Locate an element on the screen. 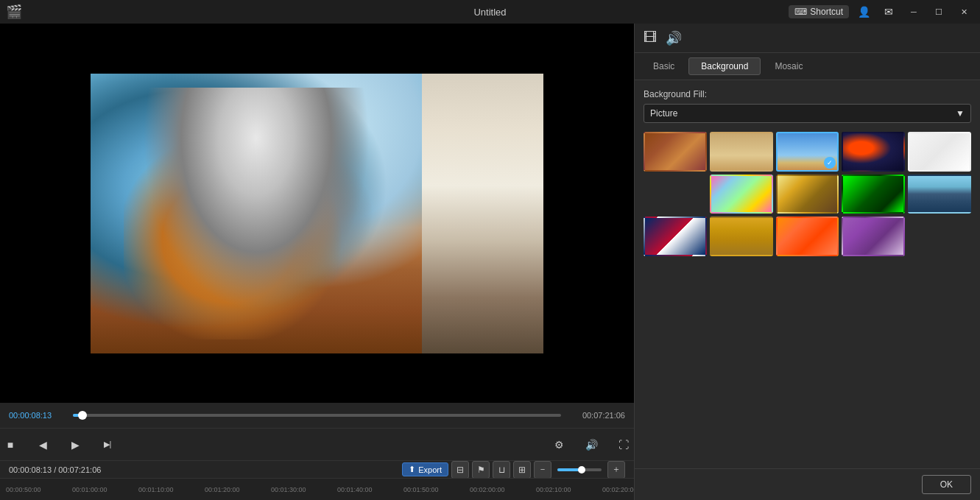 Image resolution: width=980 pixels, height=500 pixels. zoom-in-icon: ＋ is located at coordinates (616, 470).